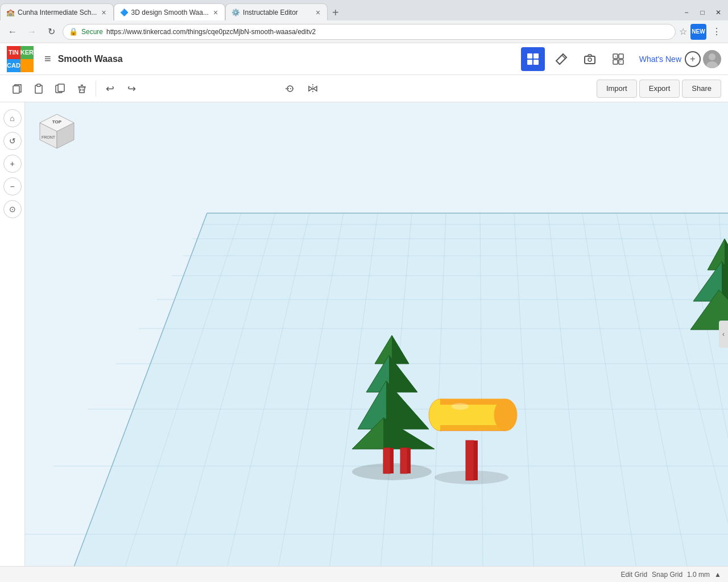 This screenshot has height=582, width=728. Describe the element at coordinates (104, 13) in the screenshot. I see `tab-1-close: ×` at that location.